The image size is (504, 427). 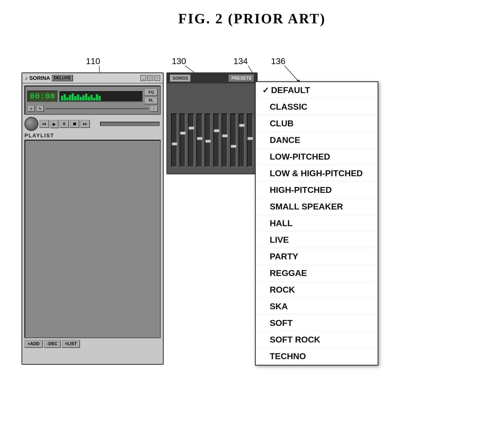 I want to click on playlist-label: PLAYLIST, so click(x=93, y=136).